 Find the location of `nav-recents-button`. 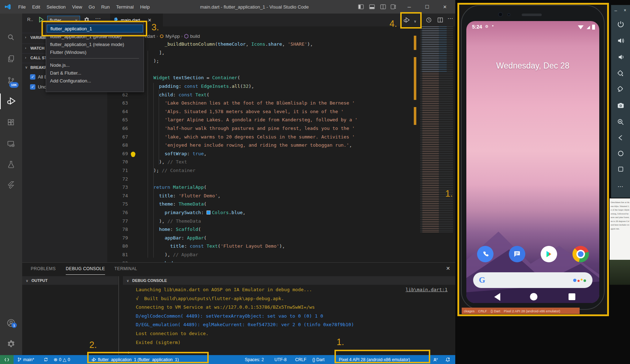

nav-recents-button is located at coordinates (572, 297).